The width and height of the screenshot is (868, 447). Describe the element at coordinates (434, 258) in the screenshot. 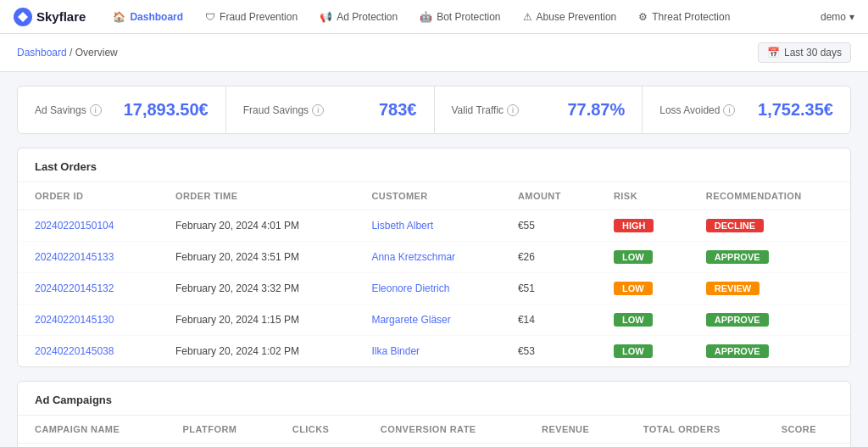

I see `table-row: 20240220145133 February 20, 2024 3:51 PM…` at that location.